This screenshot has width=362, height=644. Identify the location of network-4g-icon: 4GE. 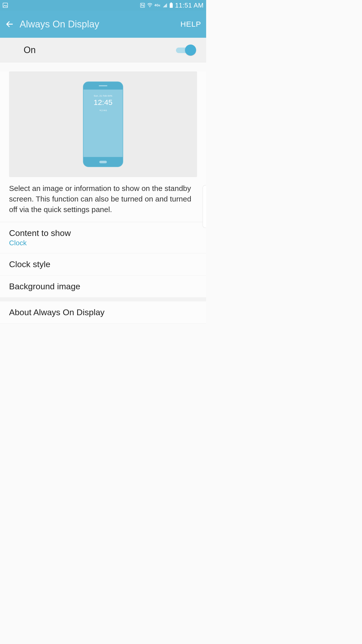
(158, 5).